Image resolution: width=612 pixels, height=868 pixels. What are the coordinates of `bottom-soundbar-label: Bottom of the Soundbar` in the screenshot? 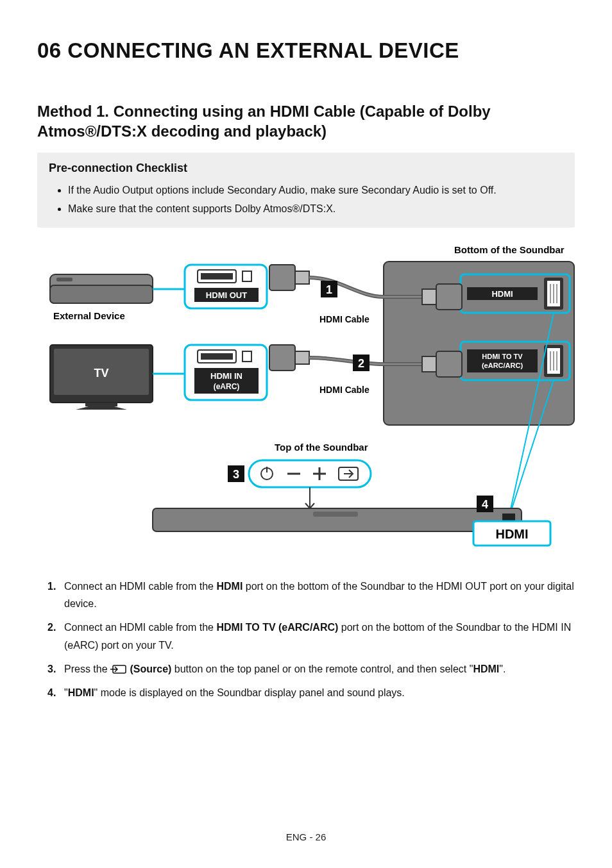 It's located at (509, 250).